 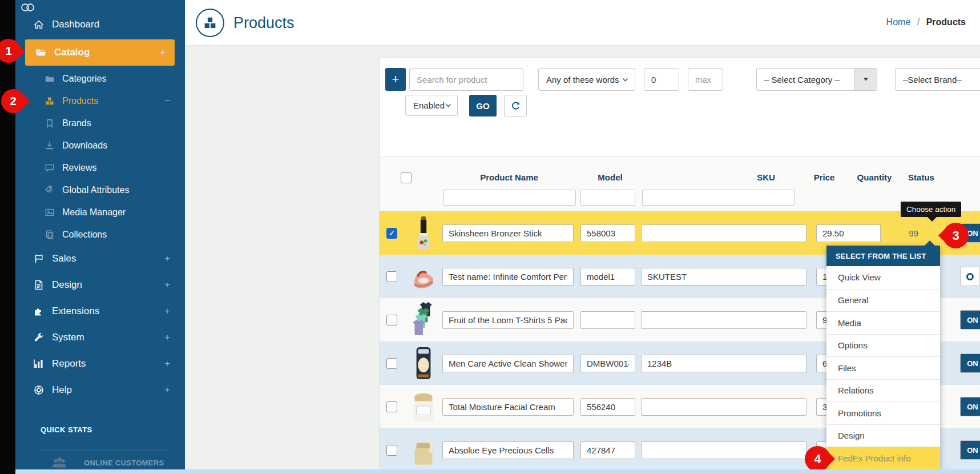 What do you see at coordinates (874, 177) in the screenshot?
I see `column-header-quantity: Quantity` at bounding box center [874, 177].